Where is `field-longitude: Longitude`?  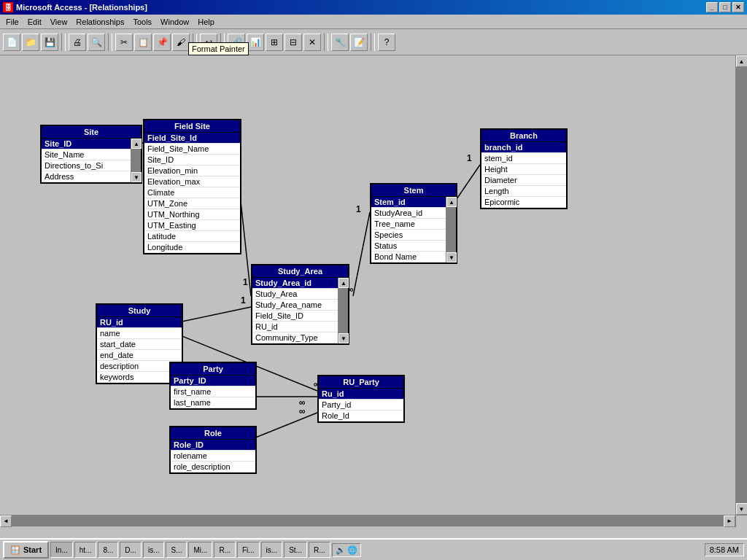 field-longitude: Longitude is located at coordinates (193, 248).